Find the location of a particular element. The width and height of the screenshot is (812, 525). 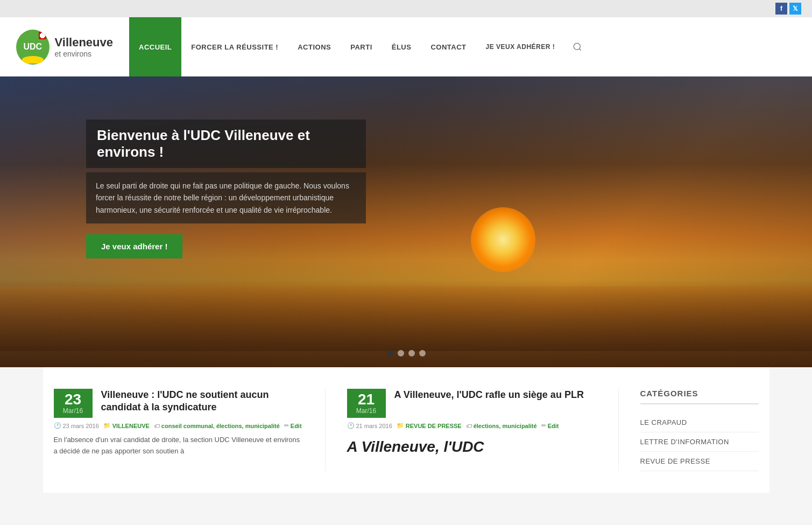

search-button is located at coordinates (577, 47).